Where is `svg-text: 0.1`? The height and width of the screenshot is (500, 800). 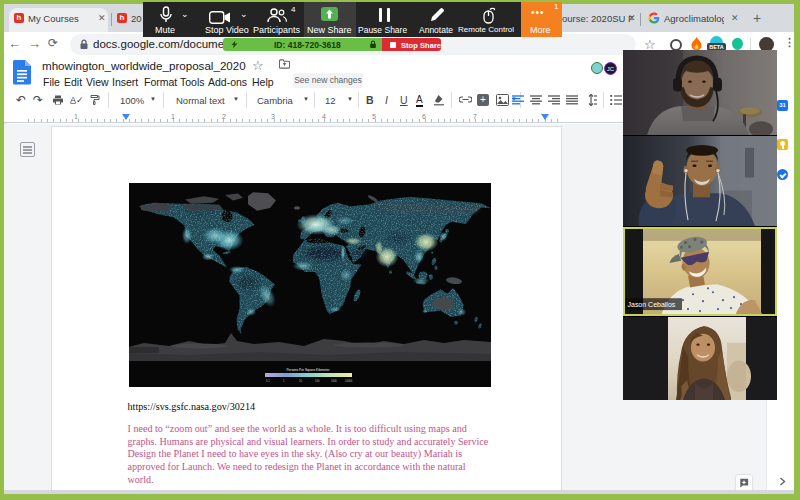 svg-text: 0.1 is located at coordinates (268, 381).